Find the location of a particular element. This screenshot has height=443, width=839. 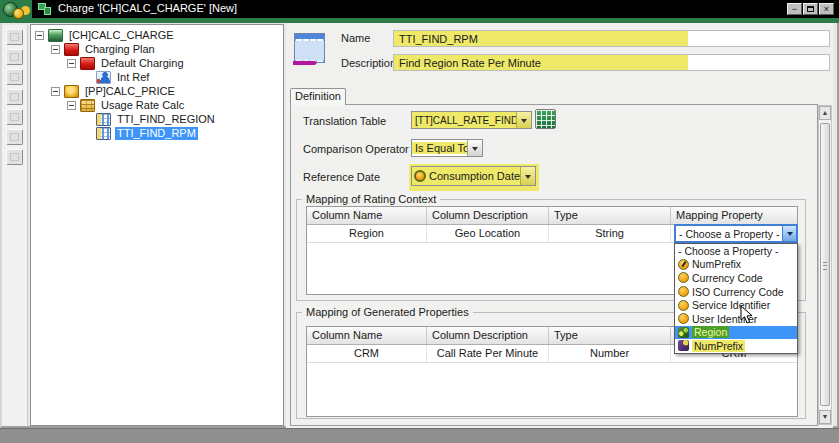

restore-icon is located at coordinates (810, 9).